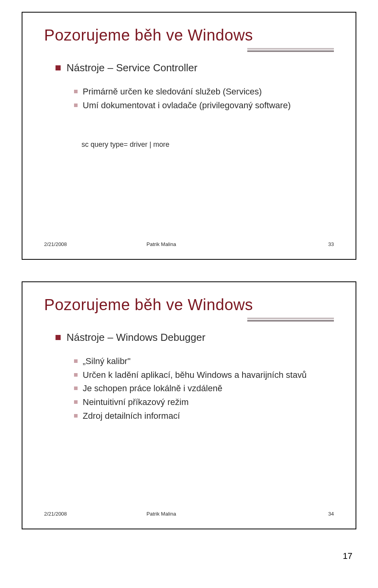 This screenshot has width=378, height=588. I want to click on footer-slide-number: 33, so click(291, 244).